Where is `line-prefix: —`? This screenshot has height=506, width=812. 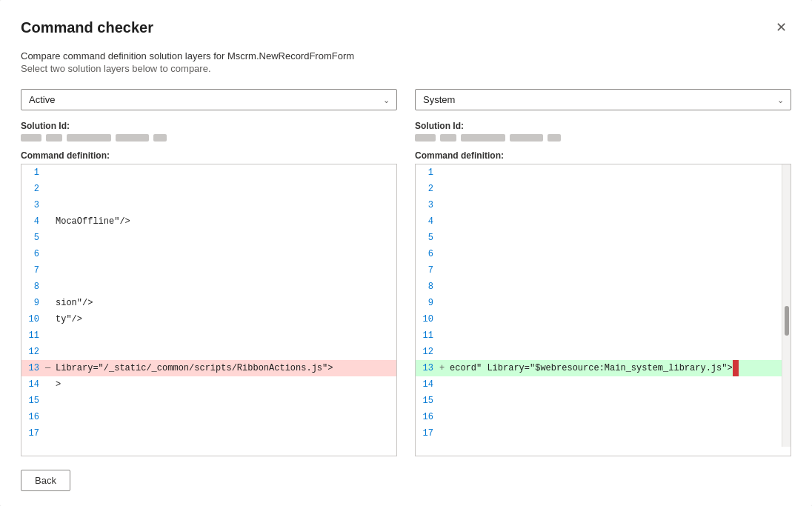 line-prefix: — is located at coordinates (50, 368).